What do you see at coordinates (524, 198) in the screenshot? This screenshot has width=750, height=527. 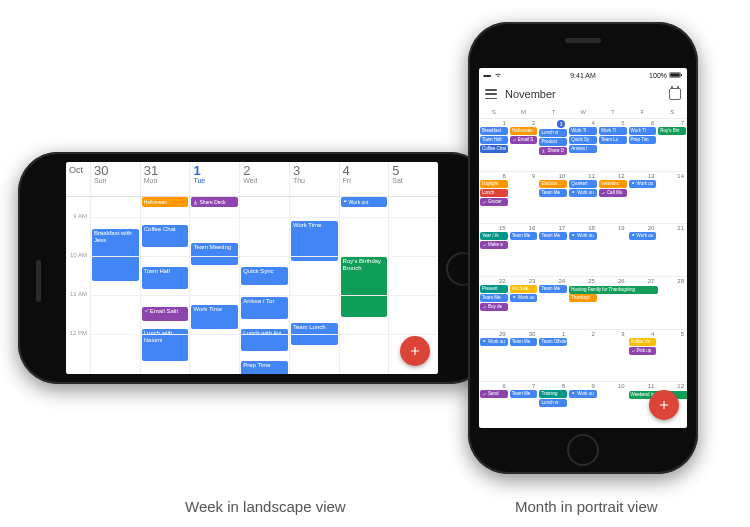 I see `month-day-cell: 9` at bounding box center [524, 198].